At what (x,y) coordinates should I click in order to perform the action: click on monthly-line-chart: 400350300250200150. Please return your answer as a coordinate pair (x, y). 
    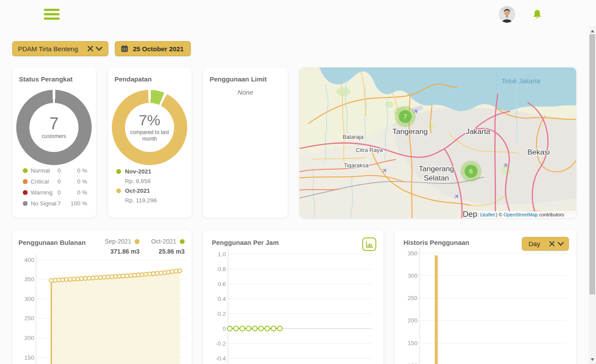
    Looking at the image, I should click on (102, 297).